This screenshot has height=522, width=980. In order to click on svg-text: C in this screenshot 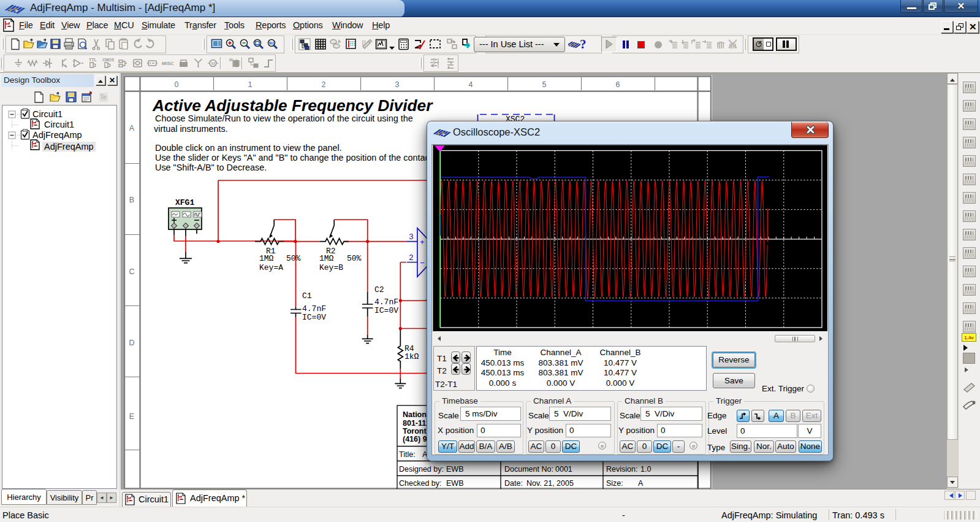, I will do `click(131, 272)`.